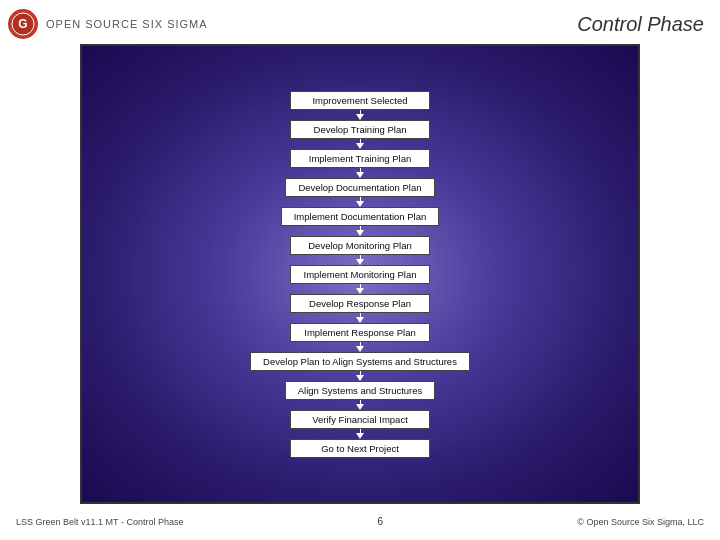  Describe the element at coordinates (108, 24) in the screenshot. I see `header-left: G OPEN SOURCE SIX SIGMA` at that location.